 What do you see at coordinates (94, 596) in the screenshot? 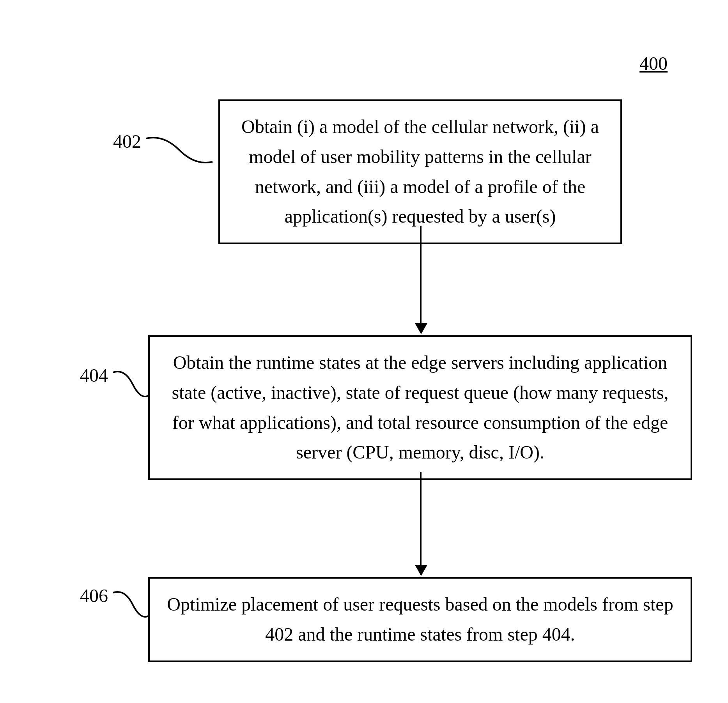
I see `step-406-label-text: 406` at bounding box center [94, 596].